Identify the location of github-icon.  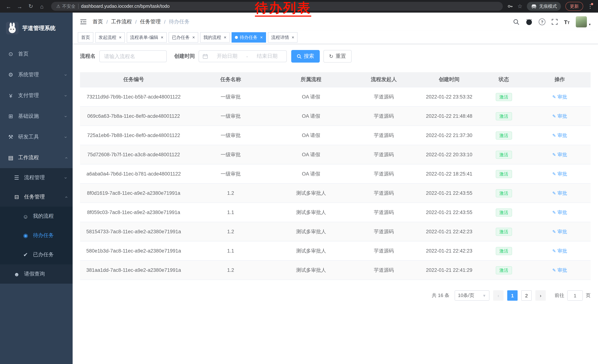
(529, 22).